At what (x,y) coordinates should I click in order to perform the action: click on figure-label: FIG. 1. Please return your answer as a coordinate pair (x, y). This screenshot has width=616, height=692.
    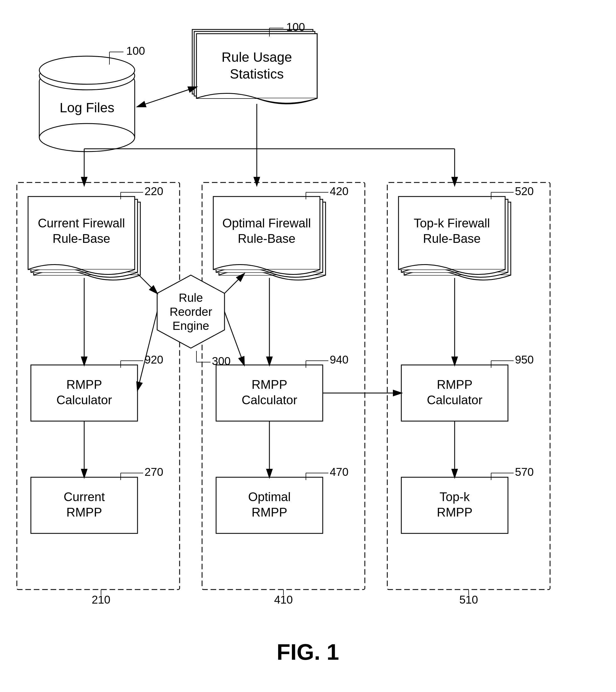
    Looking at the image, I should click on (308, 652).